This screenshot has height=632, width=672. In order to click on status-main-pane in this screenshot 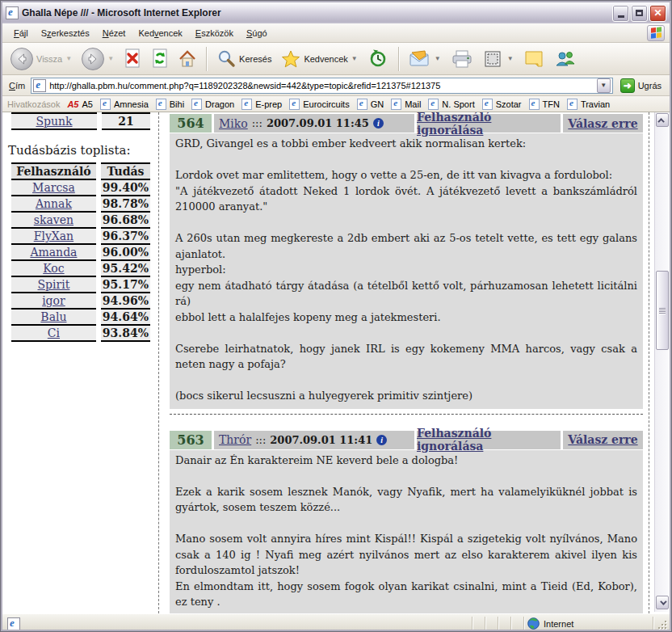, I will do `click(238, 624)`.